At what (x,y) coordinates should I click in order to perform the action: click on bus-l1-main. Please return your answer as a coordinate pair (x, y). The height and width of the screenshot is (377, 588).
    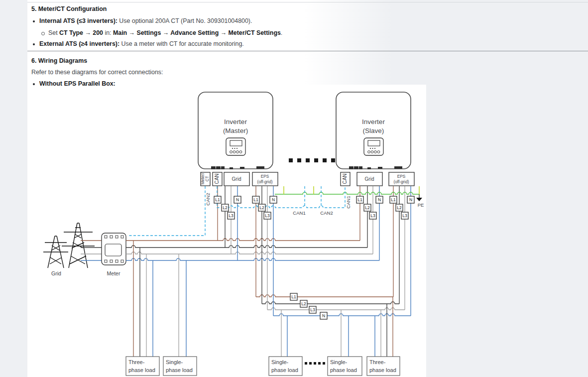
    Looking at the image, I should click on (243, 240).